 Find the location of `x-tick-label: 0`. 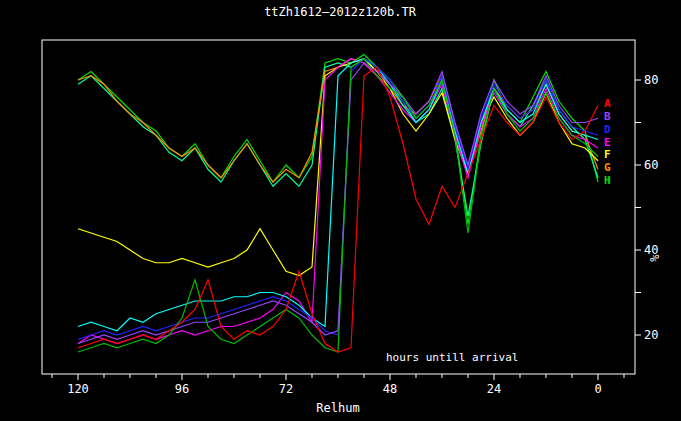

x-tick-label: 0 is located at coordinates (598, 389).